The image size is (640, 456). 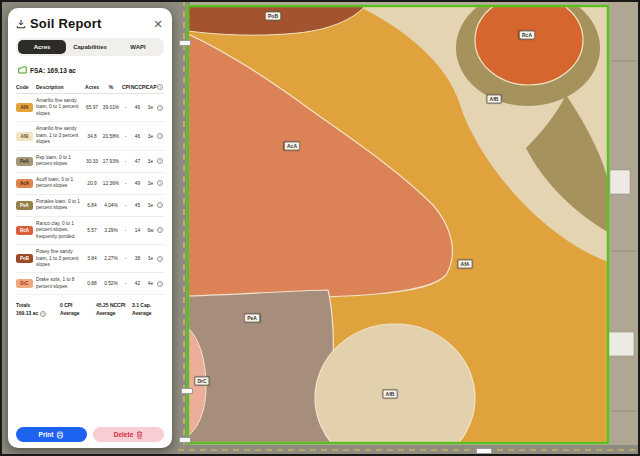 I want to click on delete-button: Delete, so click(x=128, y=434).